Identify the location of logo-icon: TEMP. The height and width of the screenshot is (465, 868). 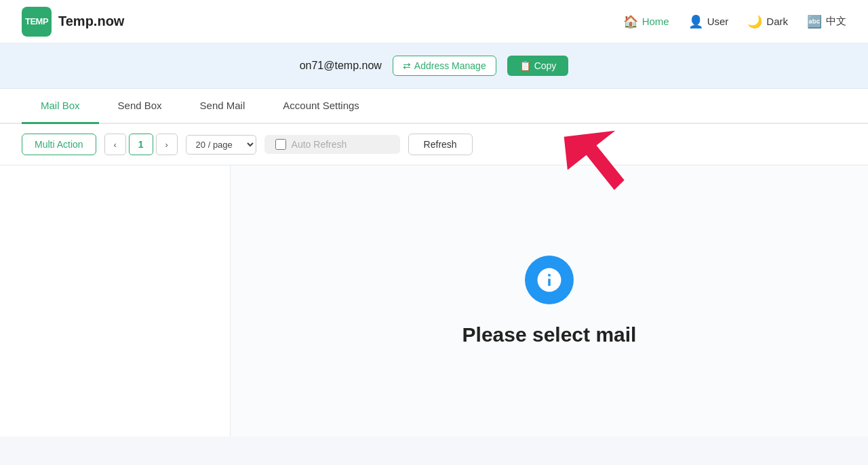
(37, 22).